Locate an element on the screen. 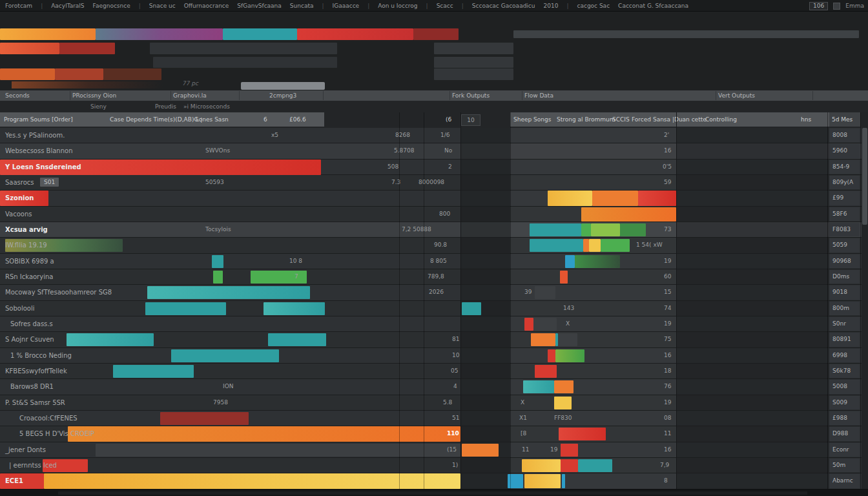 The image size is (868, 496). cell-value: 18 is located at coordinates (668, 371).